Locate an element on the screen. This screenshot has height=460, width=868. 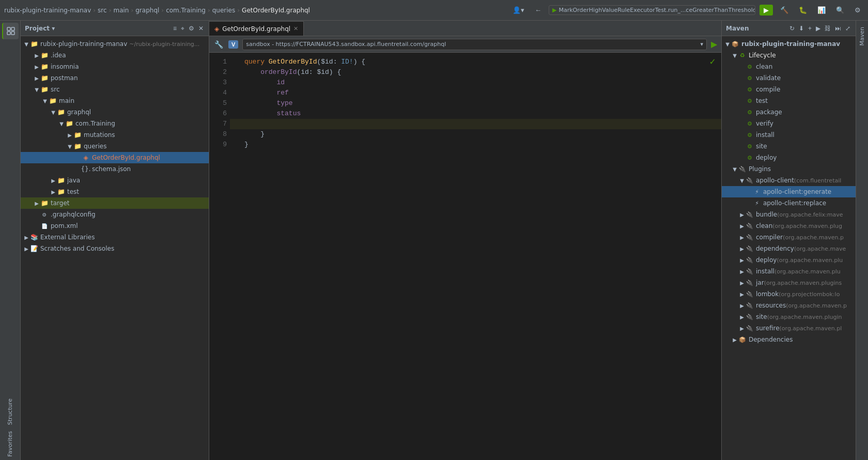
graphql-url-text: sandbox - https://FCTRAINAU543.sandbox.a… is located at coordinates (346, 44).